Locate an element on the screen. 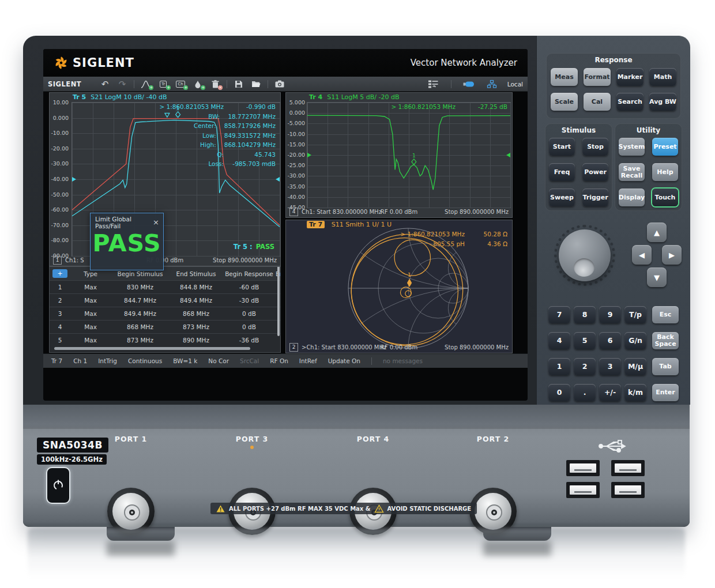 The width and height of the screenshot is (715, 588). key-back-space: Back Space is located at coordinates (665, 341).